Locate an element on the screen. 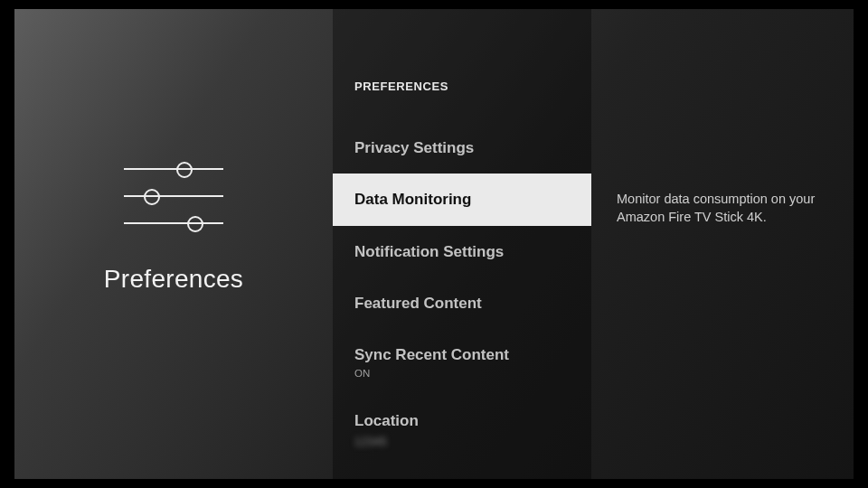 The width and height of the screenshot is (868, 488). menu-item-label: Notification Settings is located at coordinates (462, 251).